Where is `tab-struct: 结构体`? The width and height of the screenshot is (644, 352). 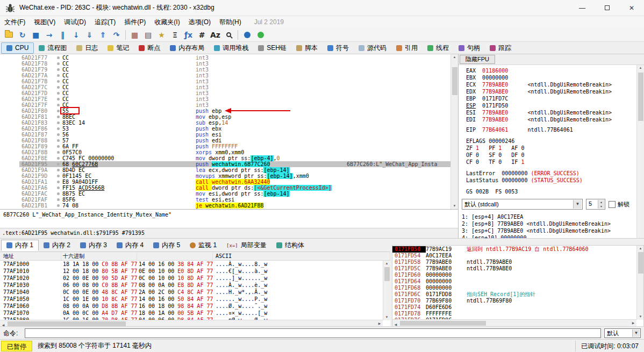 tab-struct: 结构体 is located at coordinates (290, 245).